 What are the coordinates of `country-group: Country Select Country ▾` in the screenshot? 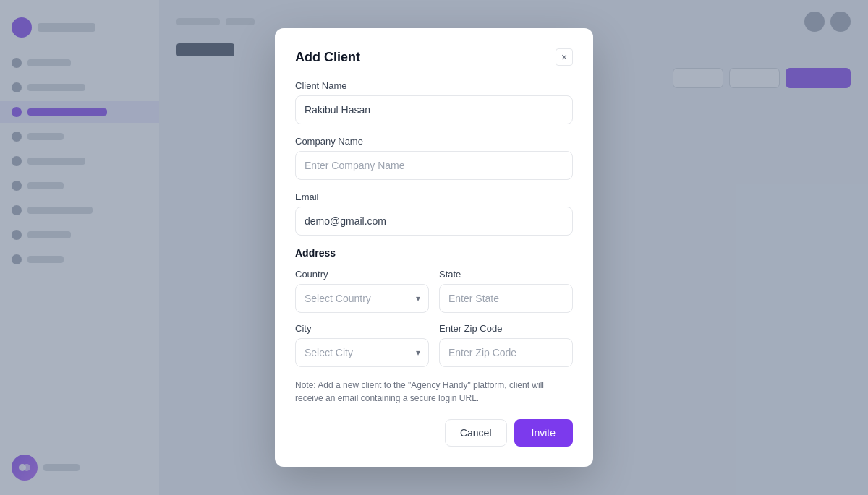 It's located at (362, 290).